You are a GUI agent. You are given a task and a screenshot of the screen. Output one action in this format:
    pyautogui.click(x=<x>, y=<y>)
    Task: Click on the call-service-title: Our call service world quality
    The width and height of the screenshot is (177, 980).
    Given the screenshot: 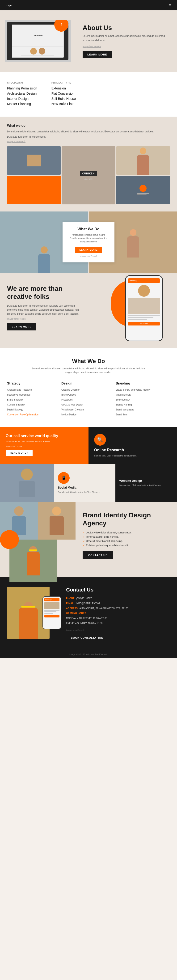 What is the action you would take?
    pyautogui.click(x=44, y=436)
    